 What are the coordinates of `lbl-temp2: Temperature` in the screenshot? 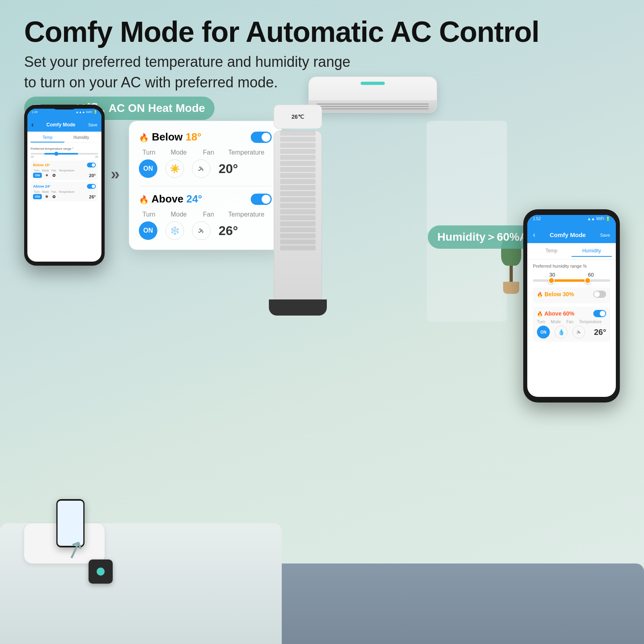 It's located at (67, 192).